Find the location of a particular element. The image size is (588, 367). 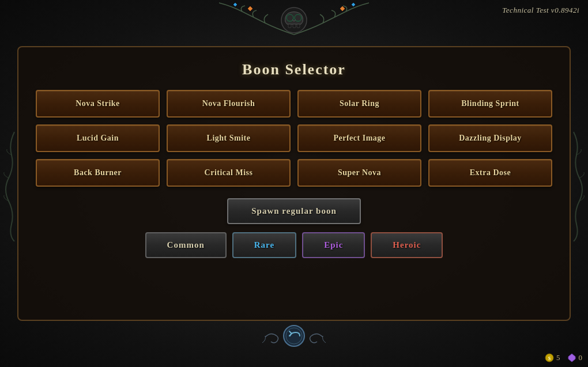

boon-blinding-sprint: Blinding Sprint is located at coordinates (490, 104).